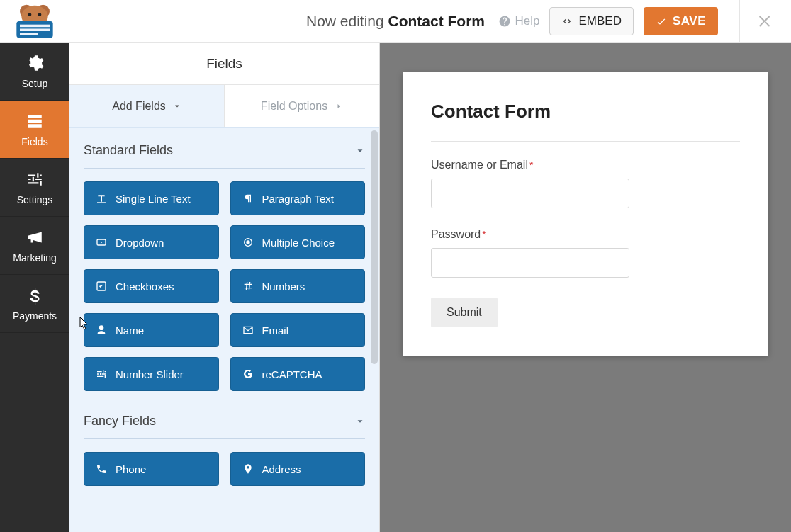 This screenshot has height=532, width=791. I want to click on field-type-checkboxes: Checkboxes, so click(152, 286).